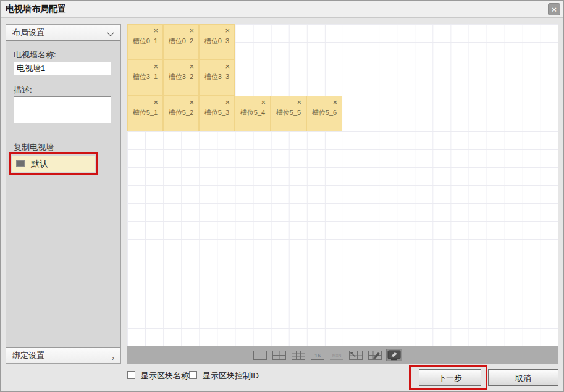 This screenshot has width=564, height=392. Describe the element at coordinates (217, 41) in the screenshot. I see `tile-label: 槽位0_3` at that location.